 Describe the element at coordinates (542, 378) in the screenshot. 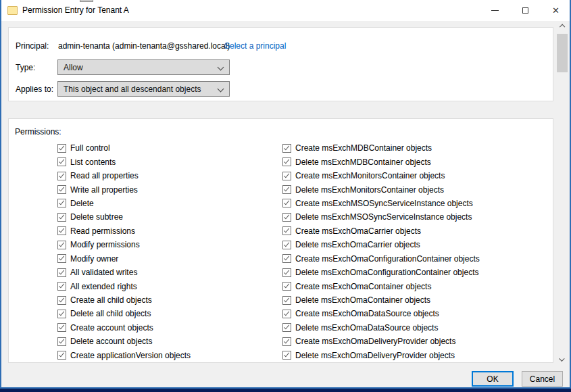

I see `cancel-button: Cancel` at that location.